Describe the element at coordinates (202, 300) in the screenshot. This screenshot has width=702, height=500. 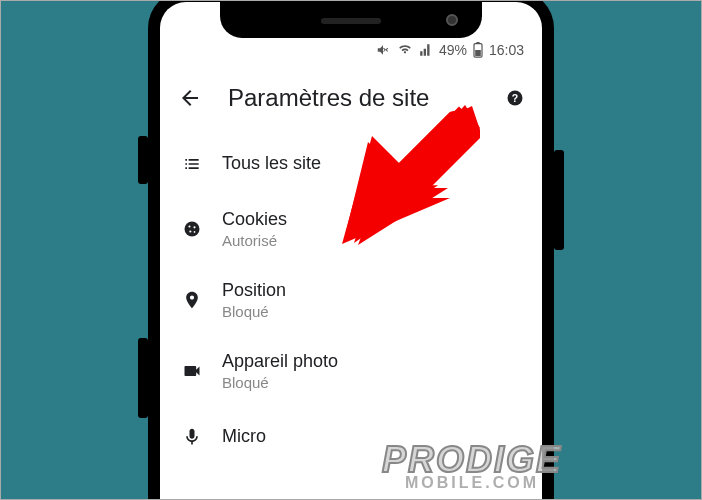
I see `location-icon` at that location.